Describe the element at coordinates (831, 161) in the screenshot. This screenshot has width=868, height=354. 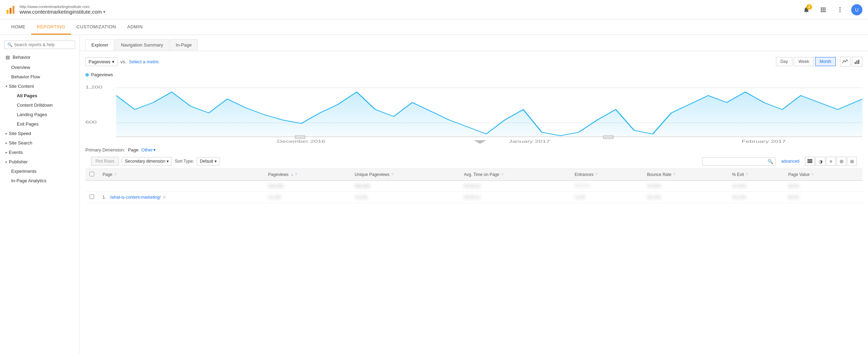
I see `view-buttons: ◑ ≡ ⊞ ⊞` at that location.